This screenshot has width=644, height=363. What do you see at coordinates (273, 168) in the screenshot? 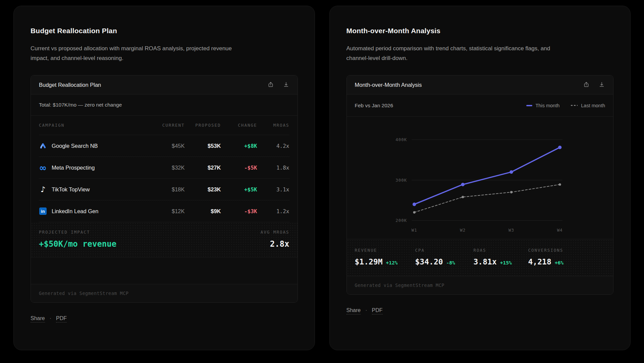
I see `mroas-cell: 1.8x` at bounding box center [273, 168].